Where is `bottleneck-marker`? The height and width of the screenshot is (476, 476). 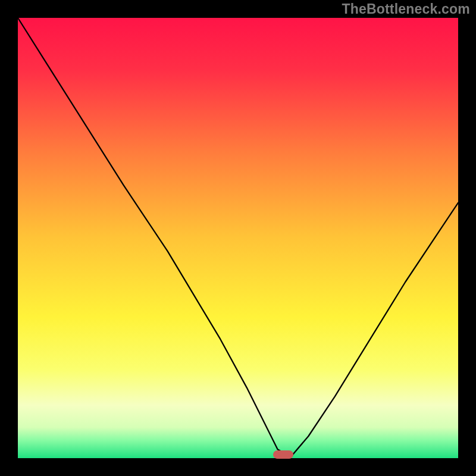
bottleneck-marker is located at coordinates (283, 455).